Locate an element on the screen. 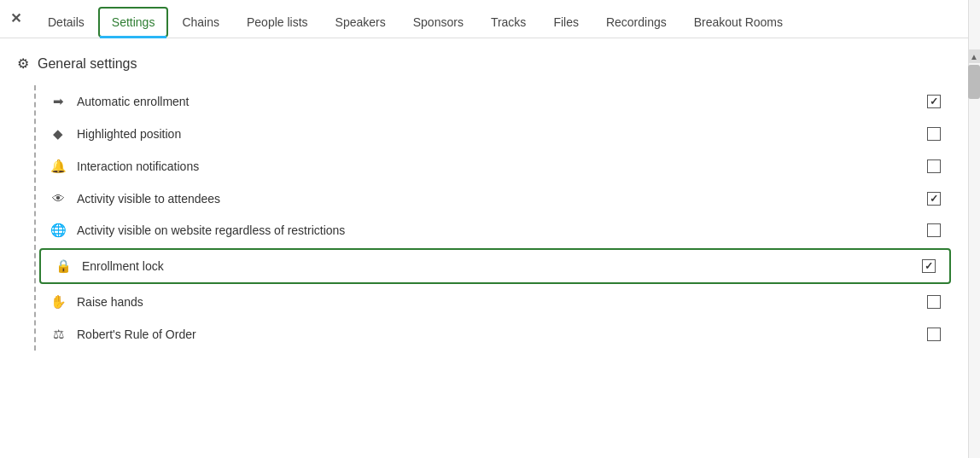  tab-people-lists: People lists is located at coordinates (277, 22).